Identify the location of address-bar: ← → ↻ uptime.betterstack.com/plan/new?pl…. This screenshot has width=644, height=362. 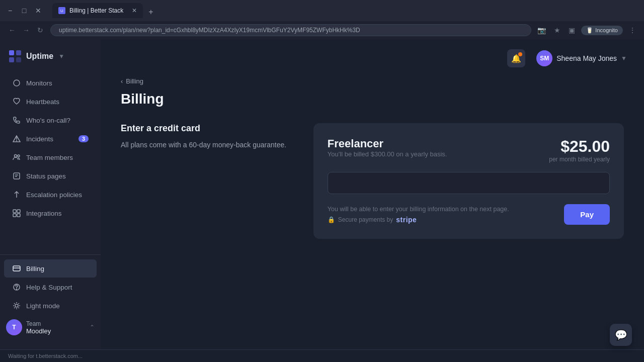
(322, 30).